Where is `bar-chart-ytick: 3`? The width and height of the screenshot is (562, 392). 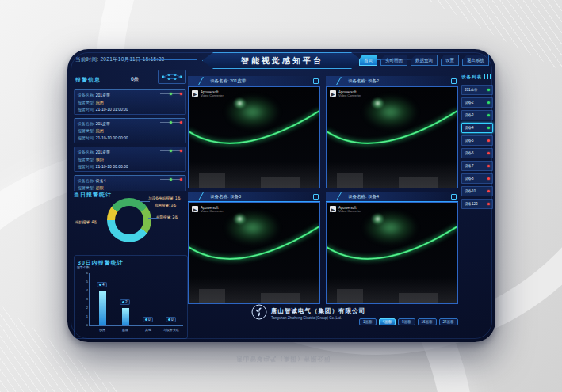 bar-chart-ytick: 3 is located at coordinates (84, 299).